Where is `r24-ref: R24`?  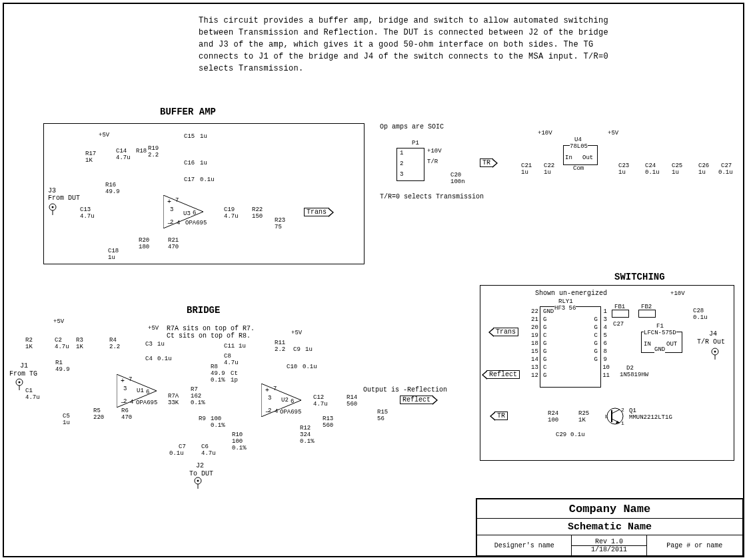
r24-ref: R24 is located at coordinates (553, 414).